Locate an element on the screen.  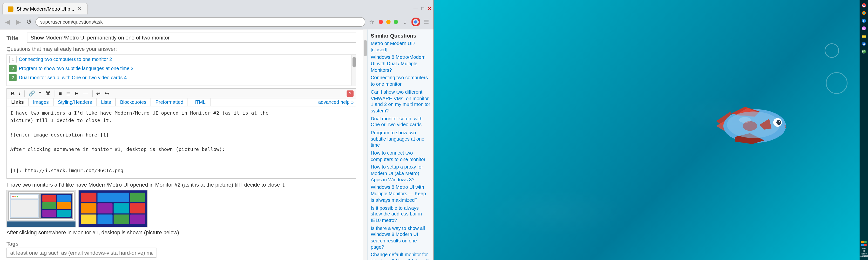
question-badge-1: 1 is located at coordinates (13, 59).